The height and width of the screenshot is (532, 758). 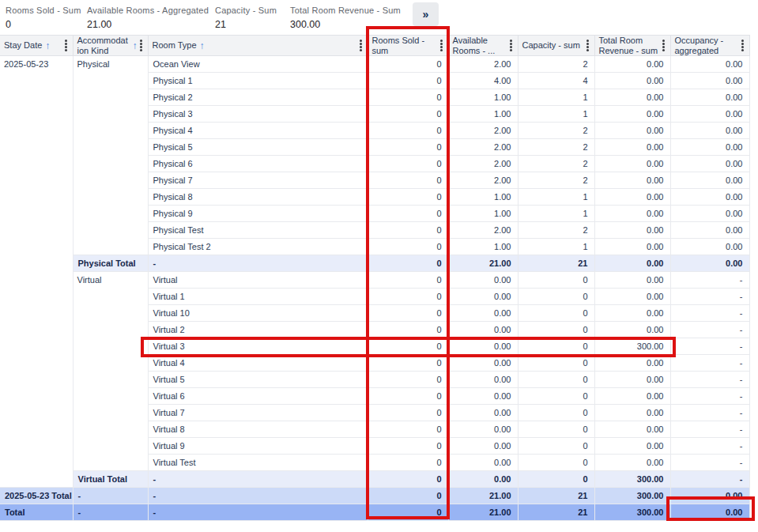 What do you see at coordinates (258, 413) in the screenshot?
I see `room-type-cell: Virtual 7` at bounding box center [258, 413].